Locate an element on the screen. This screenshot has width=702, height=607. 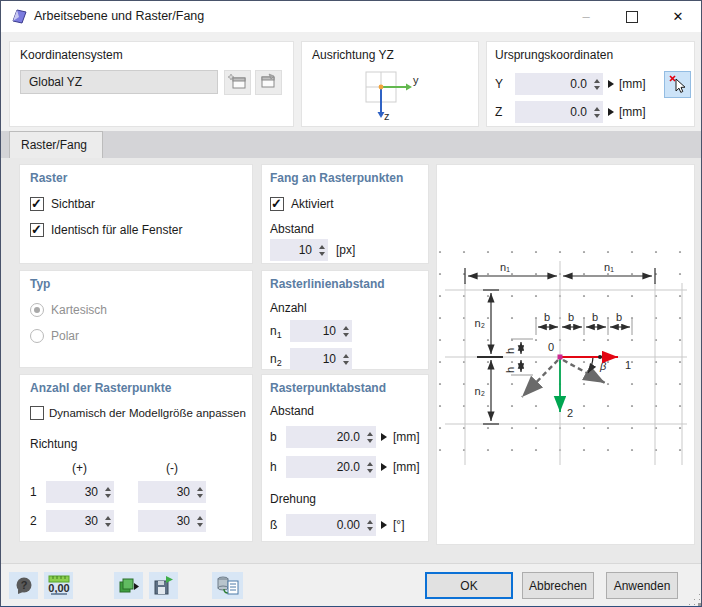
direction2-minus-field: 30 is located at coordinates (172, 521).